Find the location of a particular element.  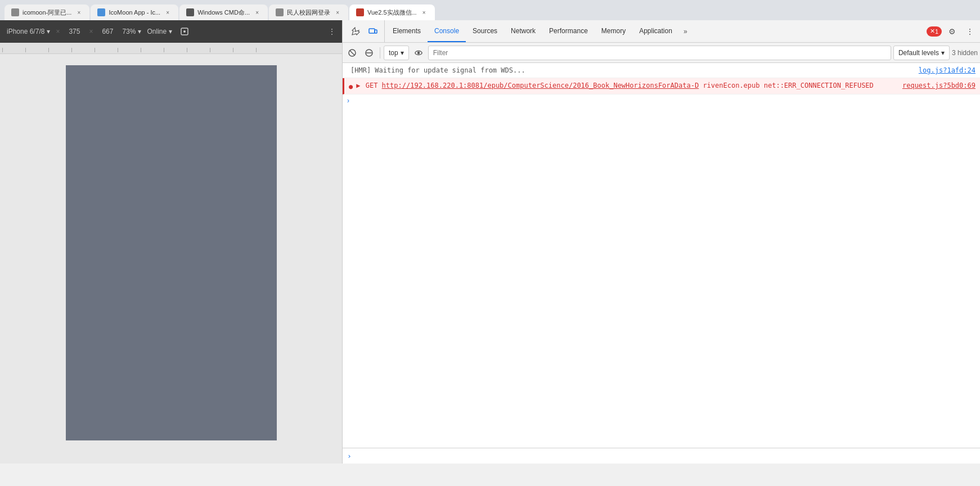

tab-application: Application is located at coordinates (656, 32).